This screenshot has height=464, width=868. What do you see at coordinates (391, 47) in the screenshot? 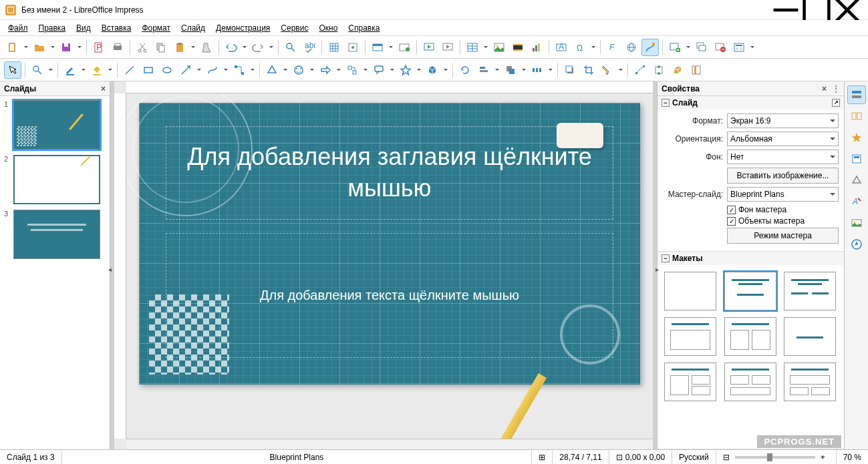
I see `display-views-dropdown` at bounding box center [391, 47].